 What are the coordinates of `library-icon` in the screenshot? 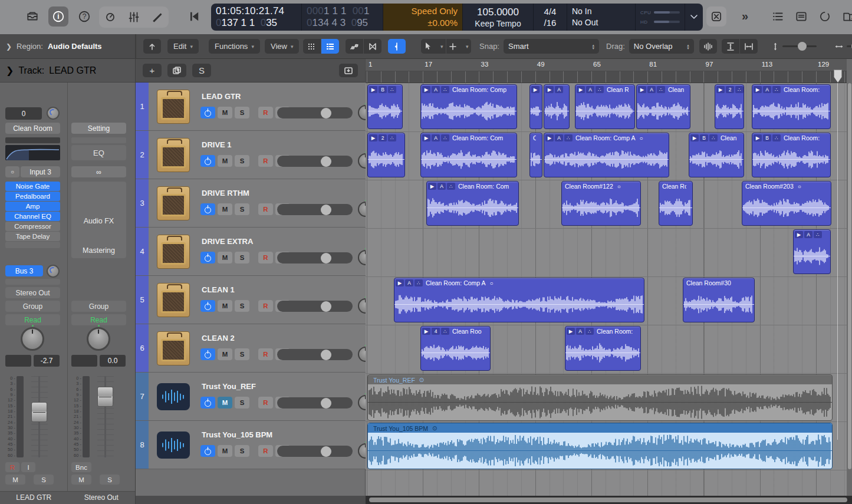 It's located at (32, 17).